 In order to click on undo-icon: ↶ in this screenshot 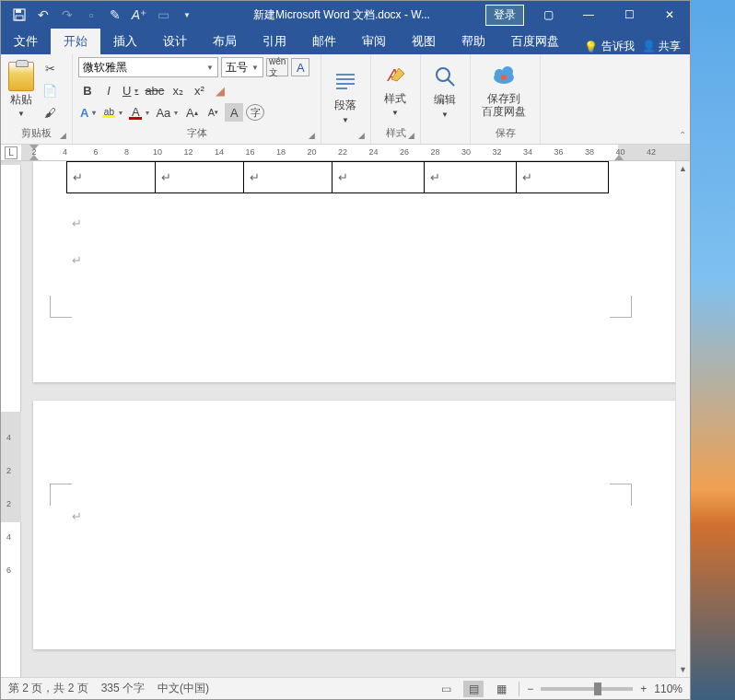, I will do `click(43, 15)`.